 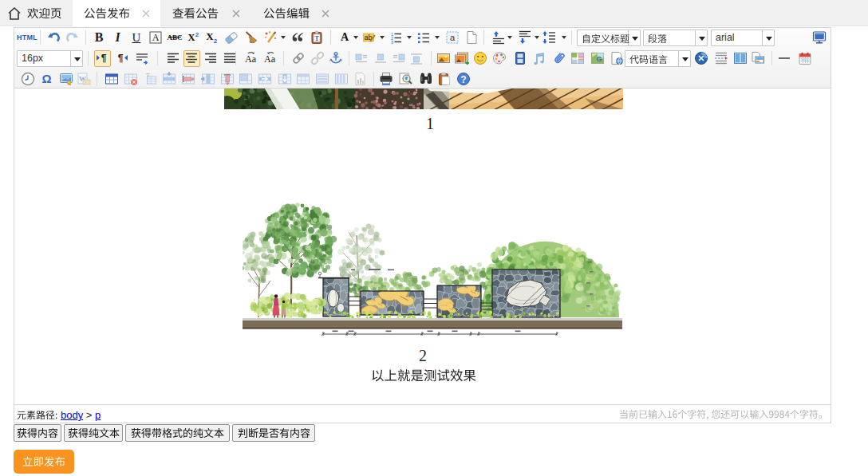 I want to click on svg-text: G, so click(x=598, y=59).